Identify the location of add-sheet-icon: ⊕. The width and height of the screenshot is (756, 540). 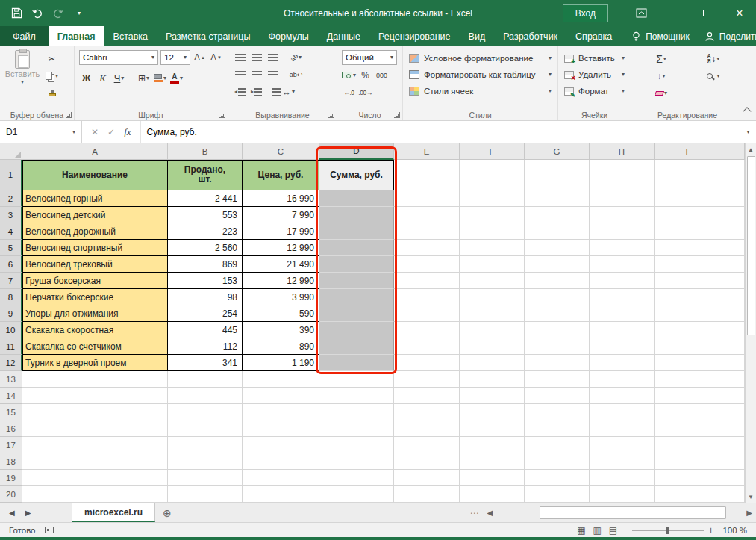
(167, 512).